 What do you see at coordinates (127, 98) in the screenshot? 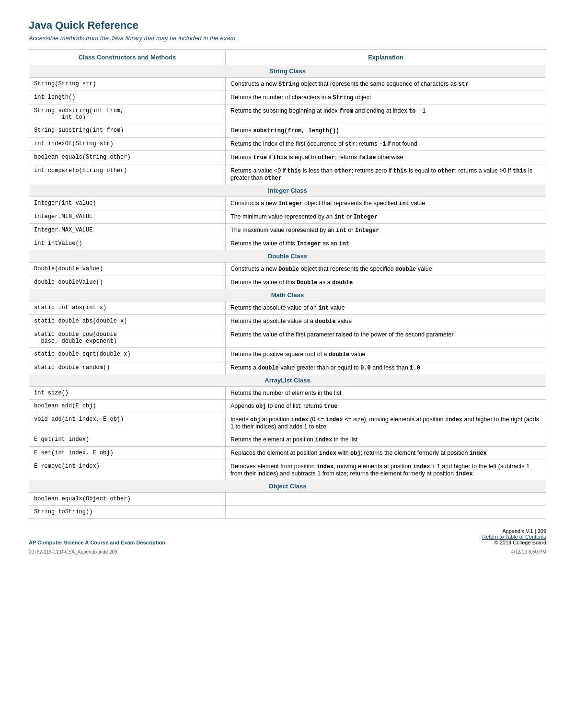
I see `method-cell: int length()` at bounding box center [127, 98].